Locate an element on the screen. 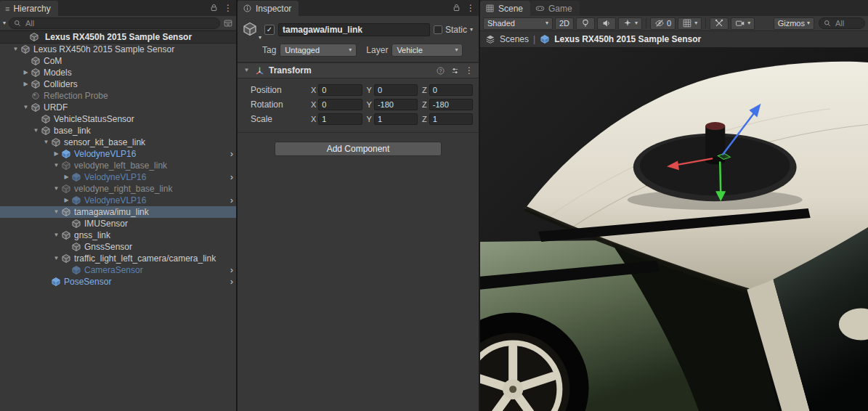 This screenshot has width=868, height=411. shading-mode-dropdown: Shaded ▾ is located at coordinates (518, 23).